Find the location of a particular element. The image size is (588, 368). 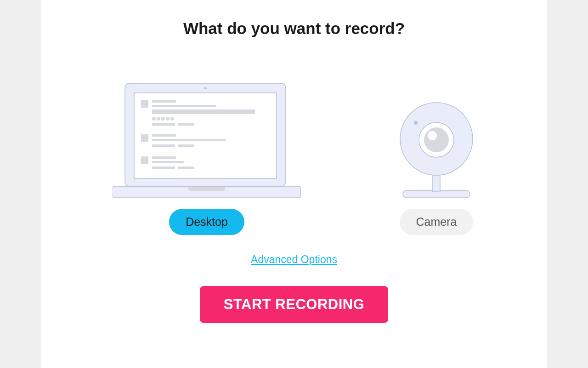

start-button-wrap: START RECORDING is located at coordinates (294, 305).